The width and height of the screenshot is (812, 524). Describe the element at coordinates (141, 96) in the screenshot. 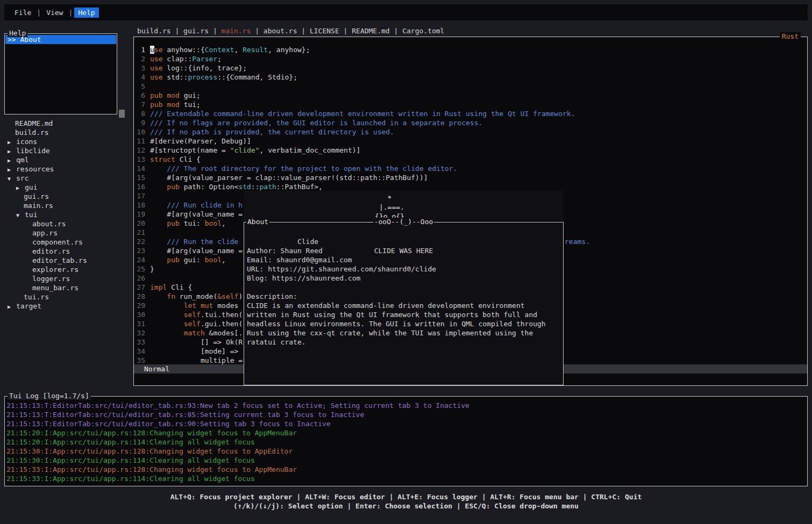

I see `line-number: 6` at that location.